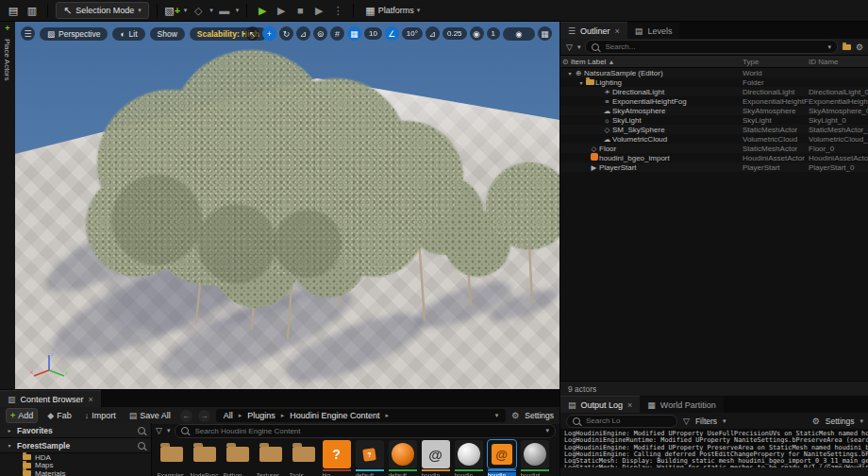  What do you see at coordinates (360, 416) in the screenshot?
I see `breadcrumb: All ▸ Plugins ▸ Houdini Engine Content ▸…` at bounding box center [360, 416].